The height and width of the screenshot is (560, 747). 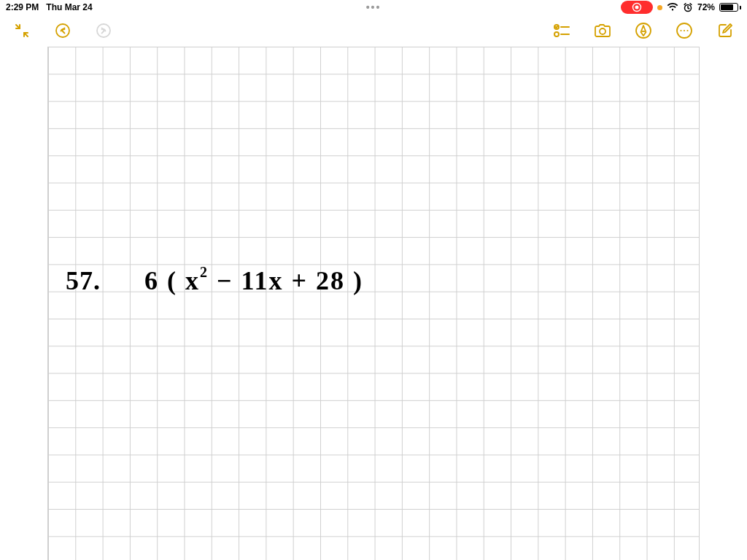 I want to click on expr-suffix: − 11x + 28 ), so click(x=286, y=281).